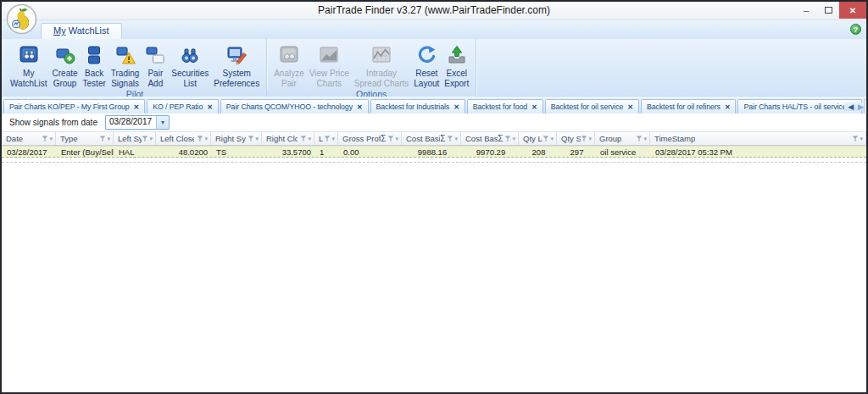 This screenshot has height=394, width=868. What do you see at coordinates (183, 107) in the screenshot?
I see `tab-ko-pep-ratio: KO / PEP Ratio ✕` at bounding box center [183, 107].